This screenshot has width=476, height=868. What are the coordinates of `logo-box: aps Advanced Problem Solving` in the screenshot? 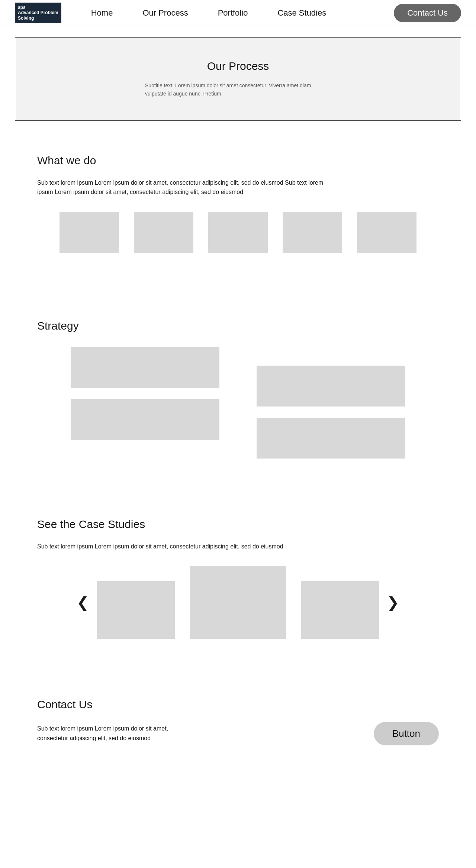 It's located at (38, 13).